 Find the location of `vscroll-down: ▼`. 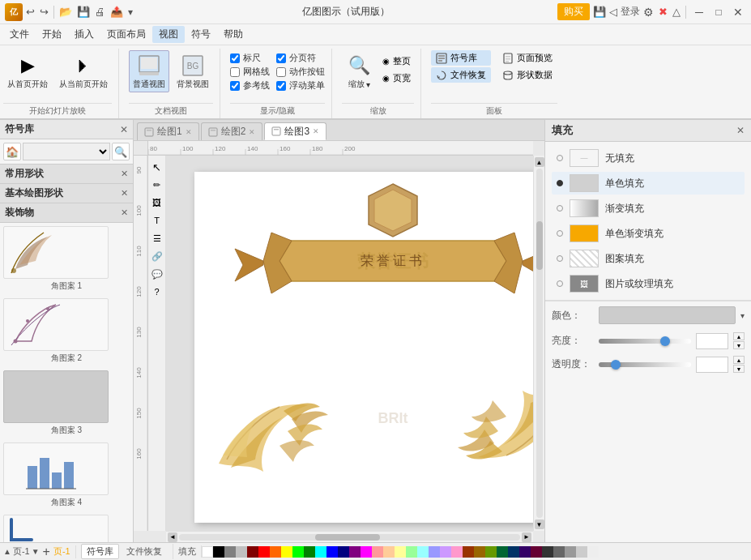

vscroll-down: ▼ is located at coordinates (540, 524).